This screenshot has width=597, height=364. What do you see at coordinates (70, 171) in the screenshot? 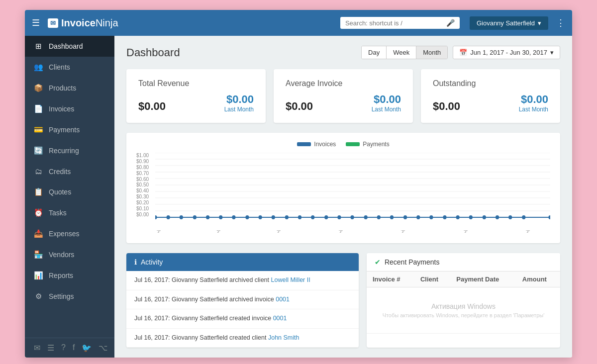
I see `sidebar-item-credits: 🗂 Credits` at bounding box center [70, 171].